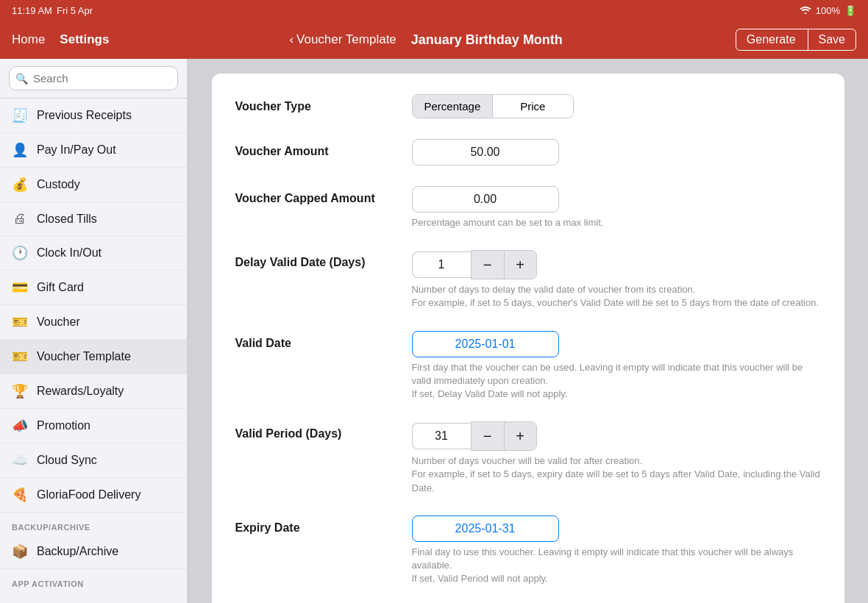  I want to click on nav-actions: Generate Save, so click(796, 40).